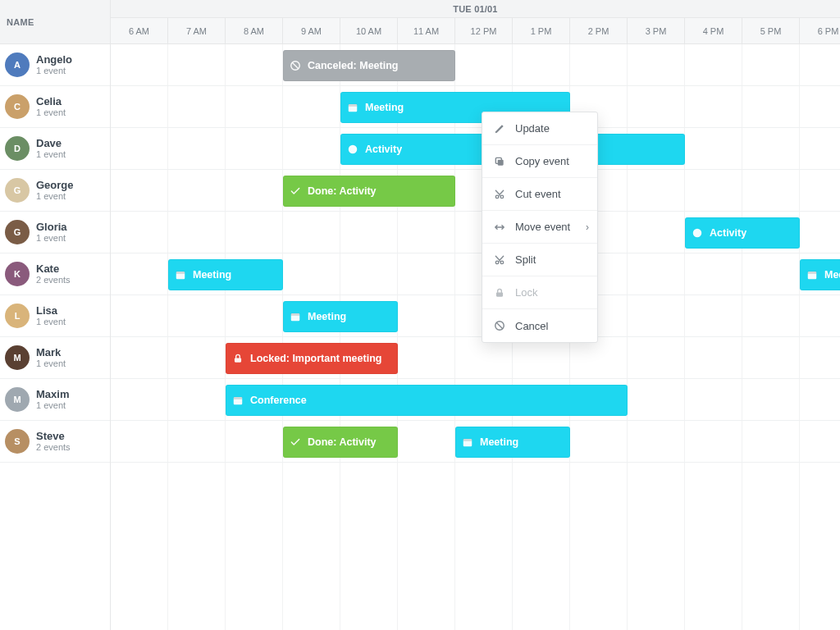  What do you see at coordinates (527, 292) in the screenshot?
I see `context-menu-label: Lock` at bounding box center [527, 292].